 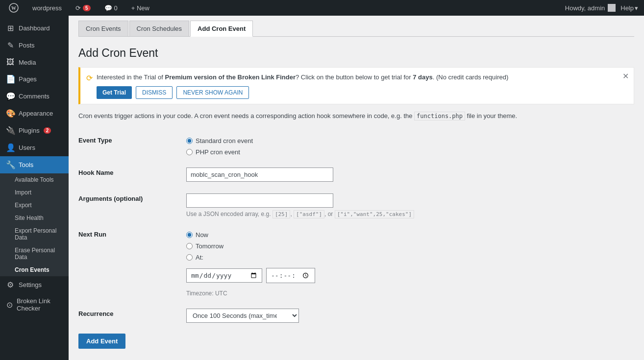 What do you see at coordinates (34, 28) in the screenshot?
I see `sidebar-label-dashboard: Dashboard` at bounding box center [34, 28].